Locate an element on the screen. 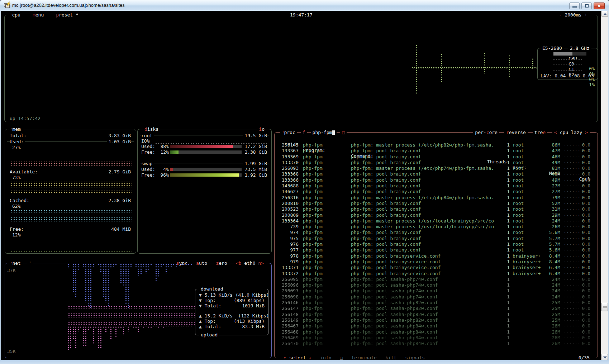  process-row: 977 php-fpm php-fpm: pool brainy.conf 1 … is located at coordinates (436, 250).